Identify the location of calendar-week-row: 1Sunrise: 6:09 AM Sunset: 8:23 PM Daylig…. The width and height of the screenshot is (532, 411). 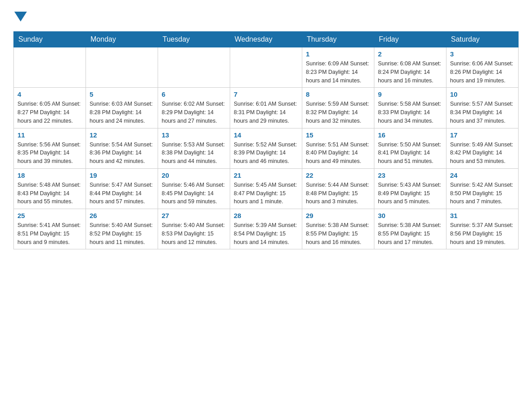
(266, 68).